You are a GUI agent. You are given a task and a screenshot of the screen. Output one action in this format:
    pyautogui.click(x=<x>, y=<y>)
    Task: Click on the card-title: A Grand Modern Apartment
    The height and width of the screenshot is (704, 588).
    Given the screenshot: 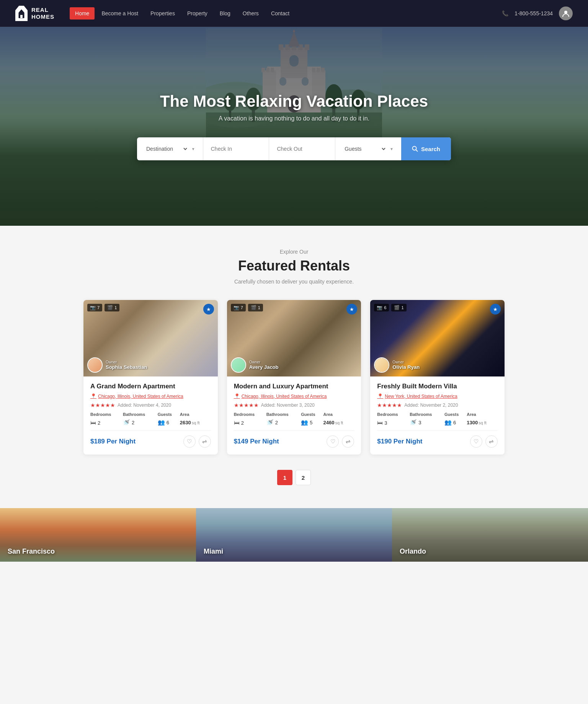 What is the action you would take?
    pyautogui.click(x=151, y=386)
    